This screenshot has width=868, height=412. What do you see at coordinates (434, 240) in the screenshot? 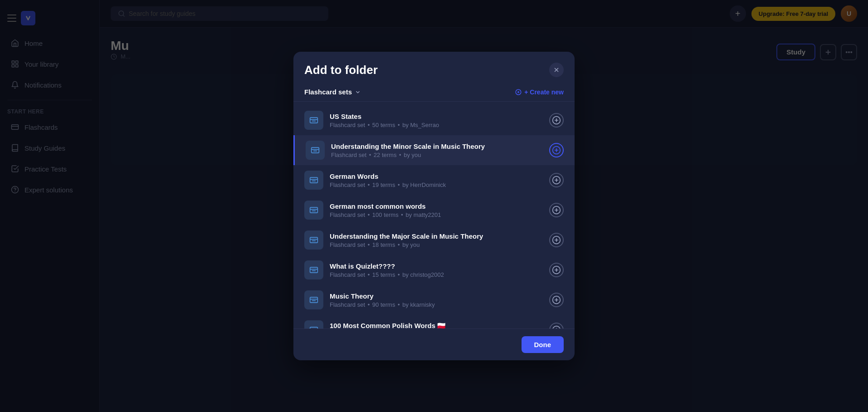
I see `list-item: Understanding the Major Scale in Music T…` at bounding box center [434, 240].